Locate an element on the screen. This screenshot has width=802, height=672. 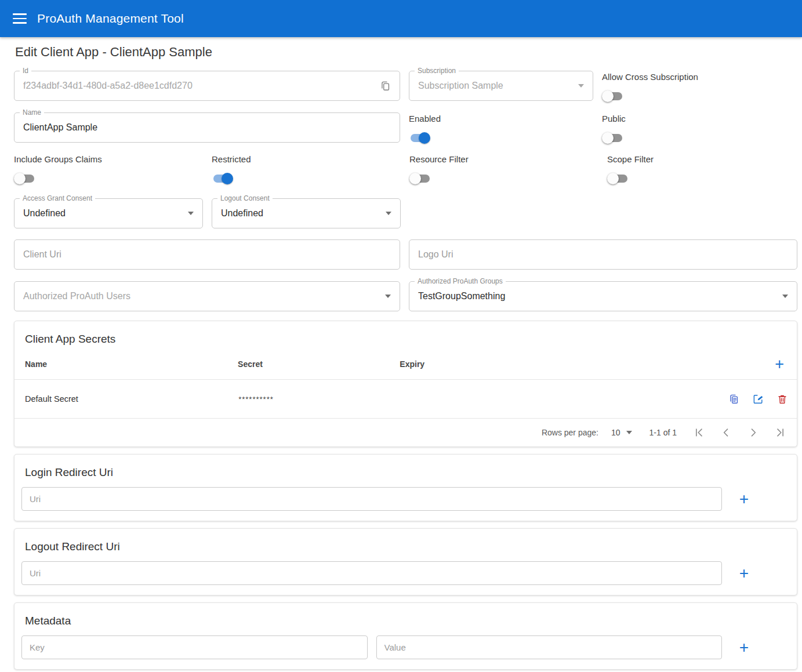
edit-secret-icon is located at coordinates (759, 399).